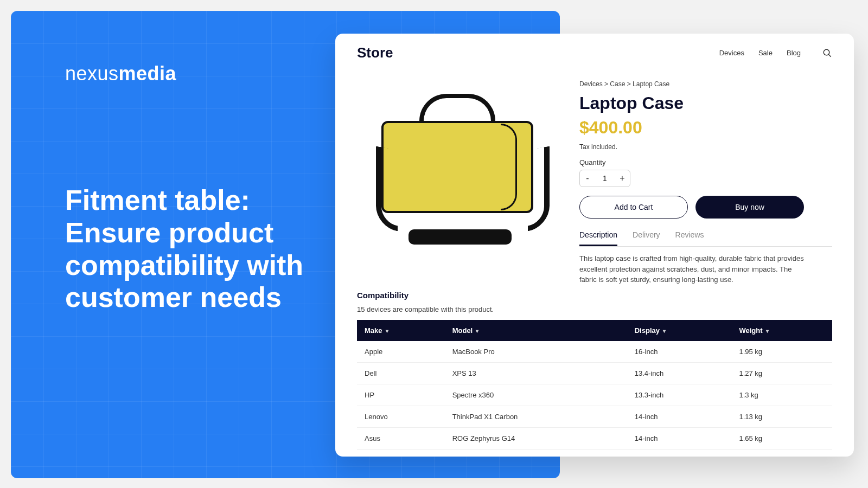 The width and height of the screenshot is (868, 488). Describe the element at coordinates (195, 249) in the screenshot. I see `promo-headline: Fitment table: Ensure product compatibil…` at that location.